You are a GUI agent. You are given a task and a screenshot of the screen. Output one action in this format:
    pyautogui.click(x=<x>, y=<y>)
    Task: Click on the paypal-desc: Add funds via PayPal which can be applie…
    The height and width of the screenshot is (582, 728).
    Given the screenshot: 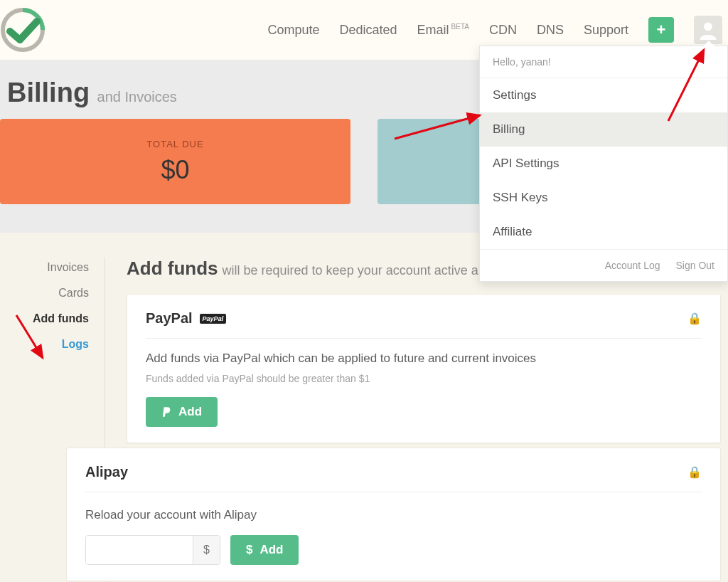 What is the action you would take?
    pyautogui.click(x=424, y=359)
    